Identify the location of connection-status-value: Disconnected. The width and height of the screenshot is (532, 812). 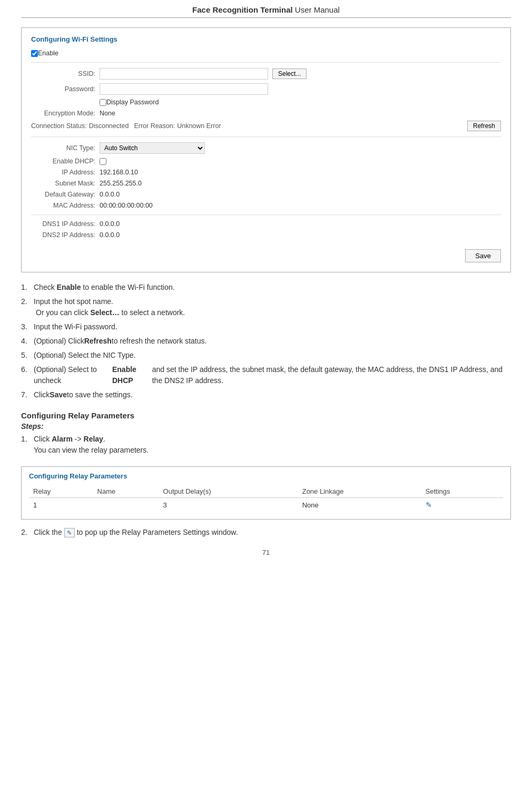
(109, 126).